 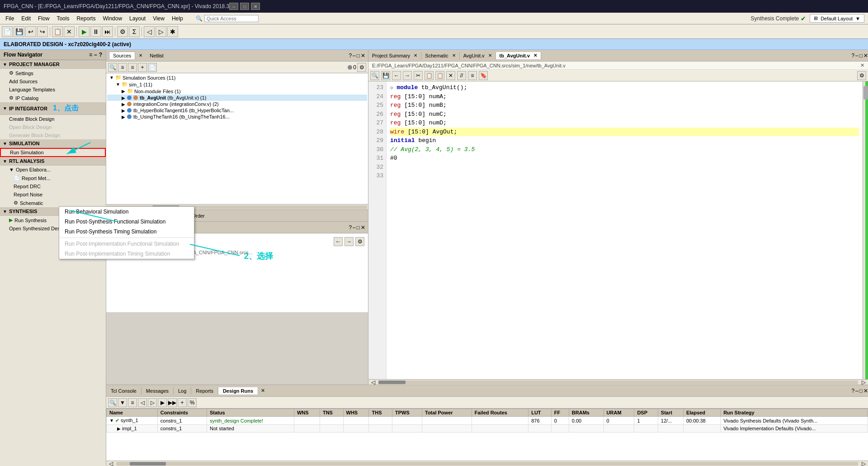 What do you see at coordinates (53, 90) in the screenshot?
I see `nav-language-templates: Language Templates` at bounding box center [53, 90].